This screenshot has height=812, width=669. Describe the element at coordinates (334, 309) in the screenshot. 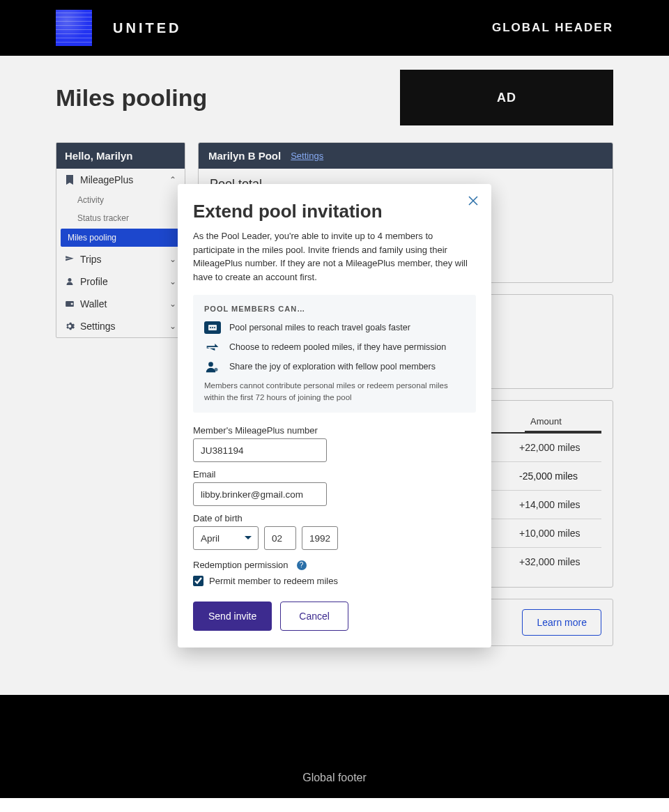

I see `benefits-heading: POOL MEMBERS CAN…` at that location.